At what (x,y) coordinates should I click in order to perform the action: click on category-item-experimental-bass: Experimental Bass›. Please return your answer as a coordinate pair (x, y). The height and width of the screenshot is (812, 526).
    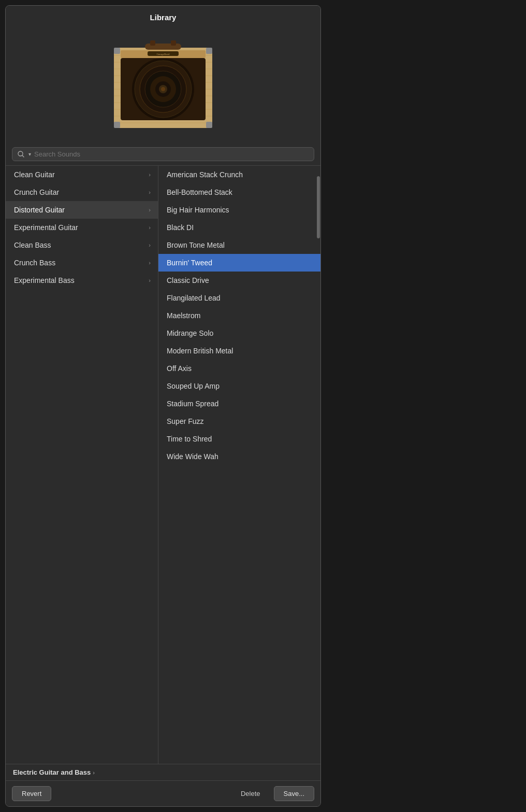
    Looking at the image, I should click on (82, 280).